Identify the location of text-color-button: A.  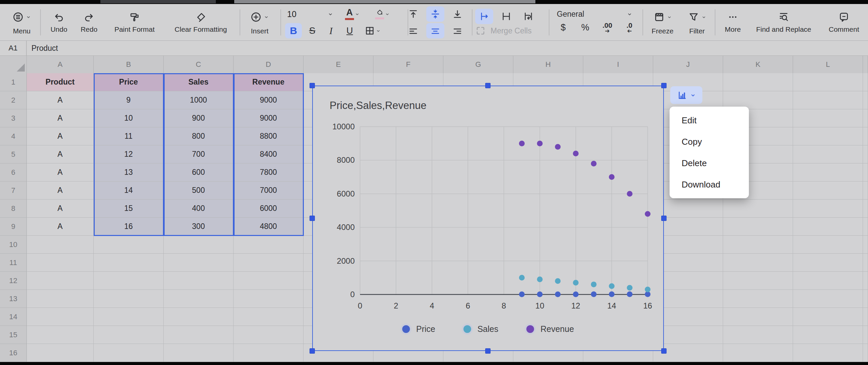
(352, 14).